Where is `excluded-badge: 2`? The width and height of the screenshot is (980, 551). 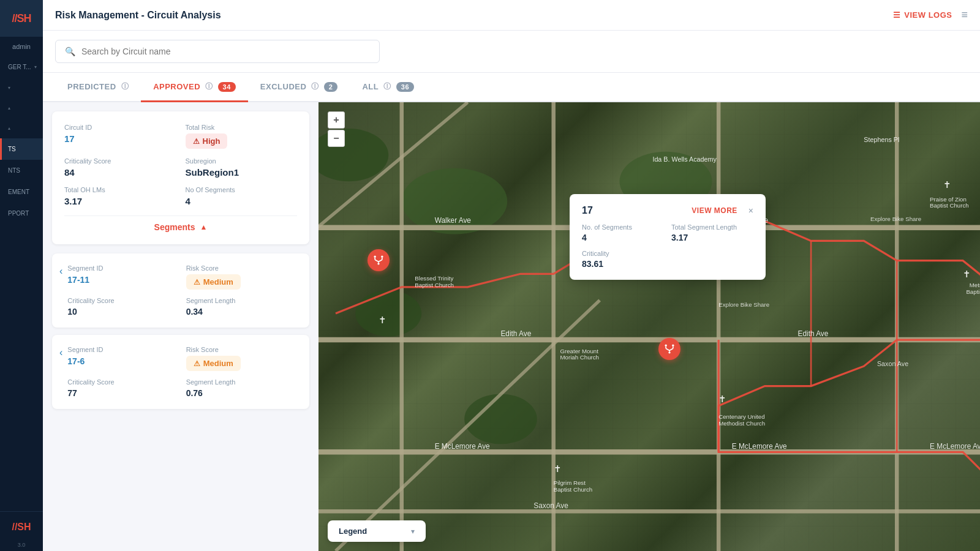 excluded-badge: 2 is located at coordinates (331, 87).